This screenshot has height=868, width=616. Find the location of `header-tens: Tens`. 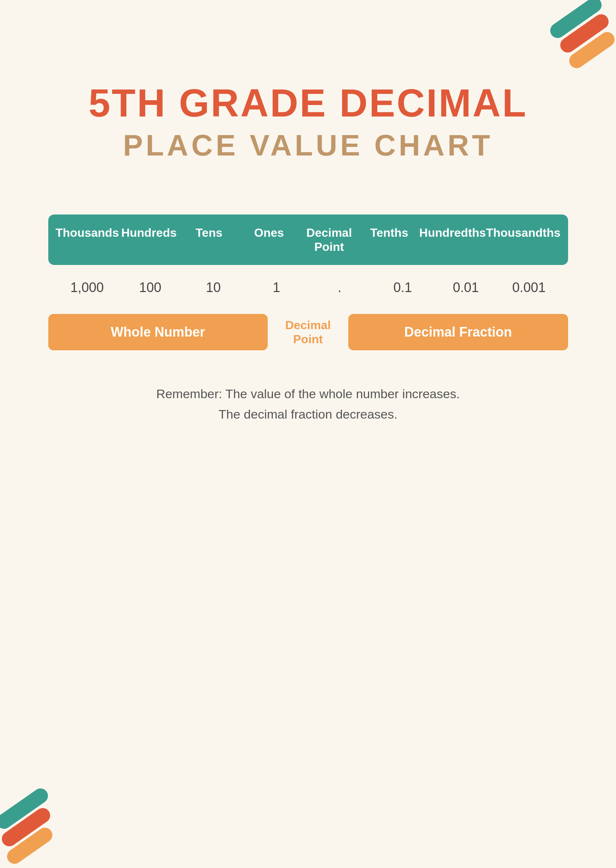

header-tens: Tens is located at coordinates (209, 240).